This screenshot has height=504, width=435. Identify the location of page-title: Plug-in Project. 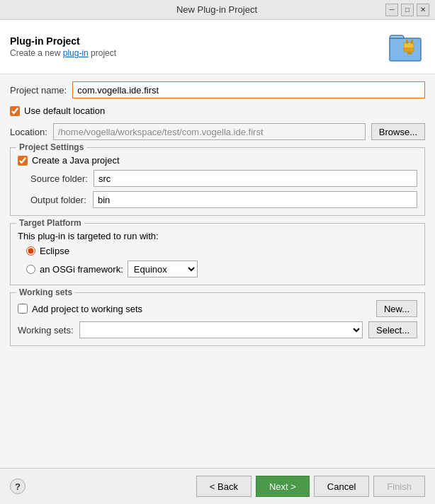
(63, 41).